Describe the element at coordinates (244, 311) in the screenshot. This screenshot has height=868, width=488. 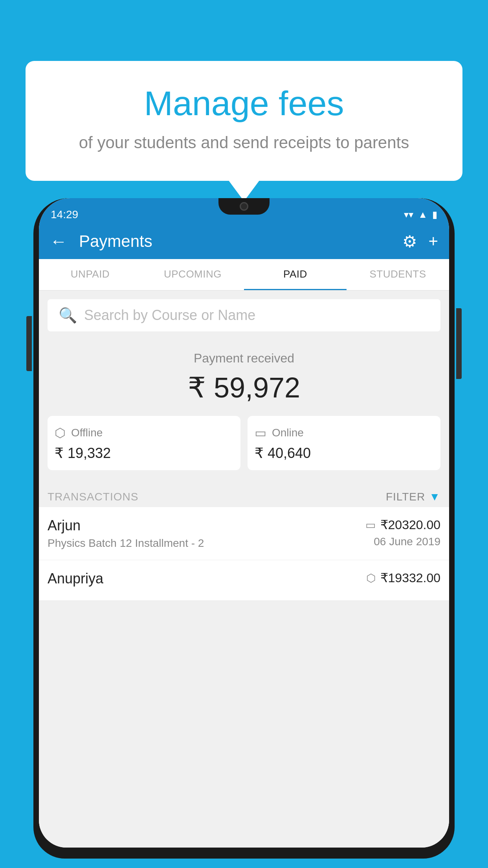
I see `search-section: 🔍 Search by Course or Name` at that location.